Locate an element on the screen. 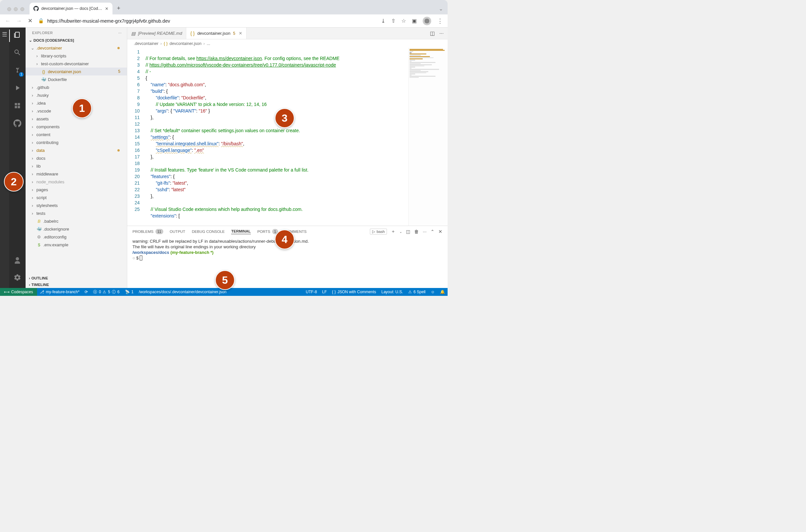 This screenshot has height=532, width=806. tree-item-data: ›data is located at coordinates (76, 150).